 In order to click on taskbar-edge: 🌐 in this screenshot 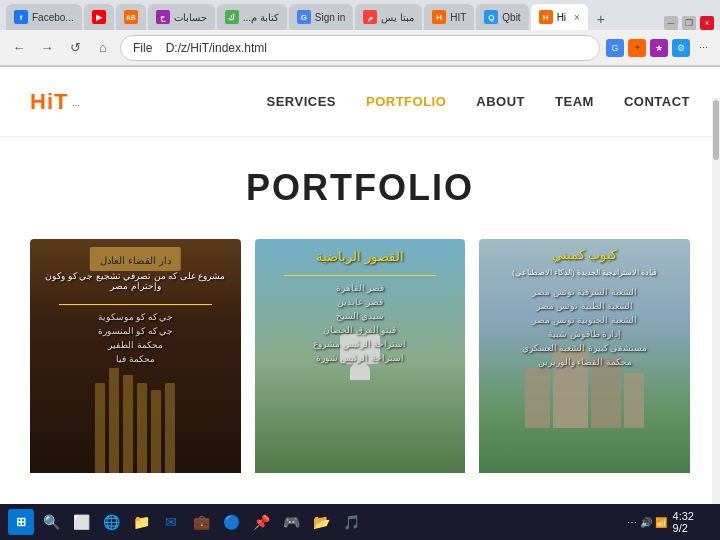, I will do `click(111, 522)`.